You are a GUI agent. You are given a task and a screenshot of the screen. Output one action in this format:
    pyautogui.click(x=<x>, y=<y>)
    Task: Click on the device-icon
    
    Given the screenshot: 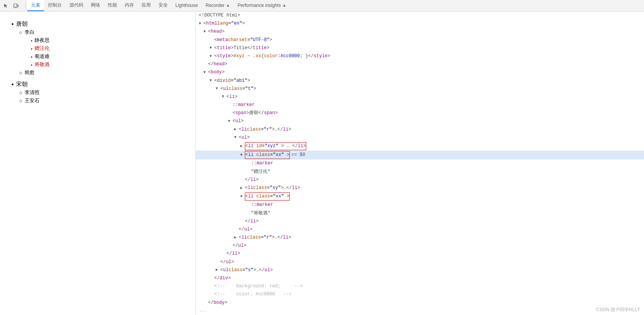 What is the action you would take?
    pyautogui.click(x=16, y=6)
    